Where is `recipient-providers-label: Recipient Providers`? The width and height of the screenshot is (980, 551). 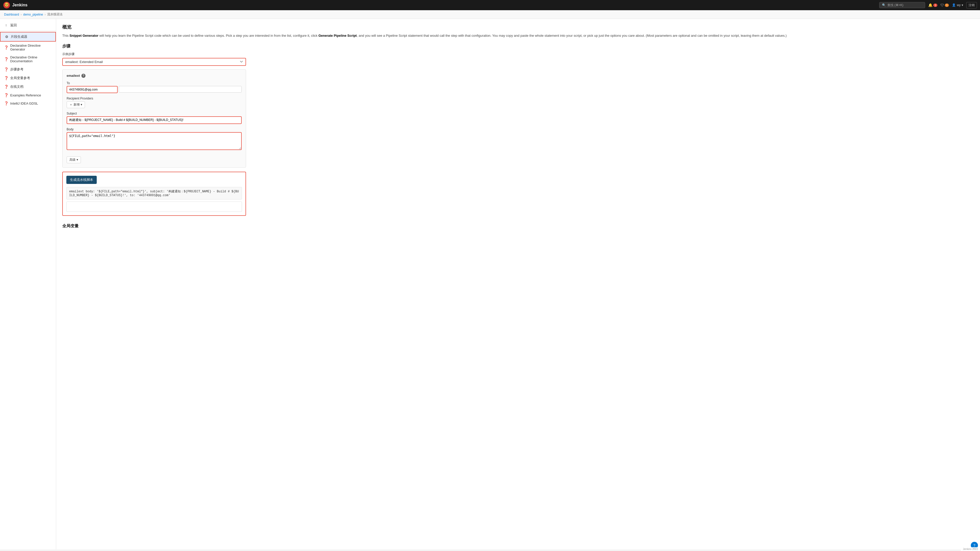
recipient-providers-label: Recipient Providers is located at coordinates (154, 98).